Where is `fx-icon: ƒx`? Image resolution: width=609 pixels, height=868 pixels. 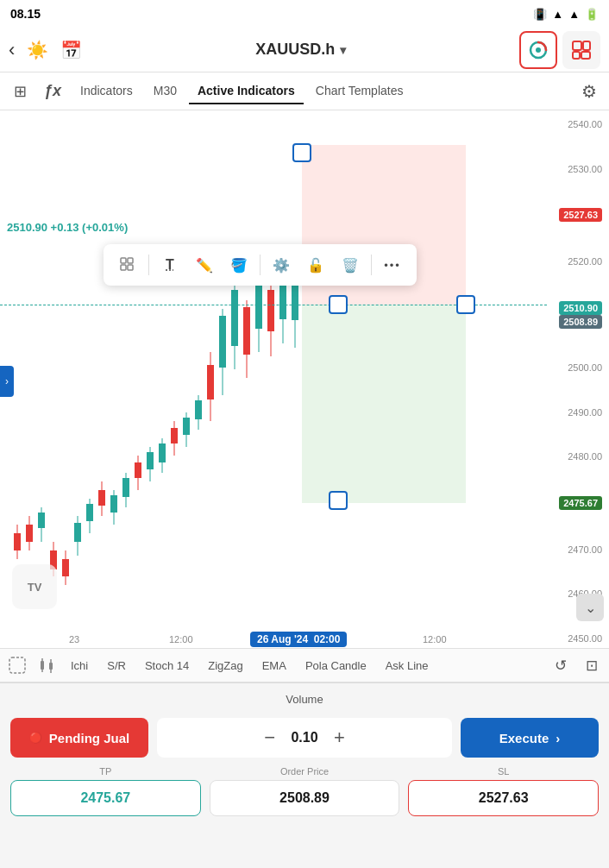
fx-icon: ƒx is located at coordinates (53, 91).